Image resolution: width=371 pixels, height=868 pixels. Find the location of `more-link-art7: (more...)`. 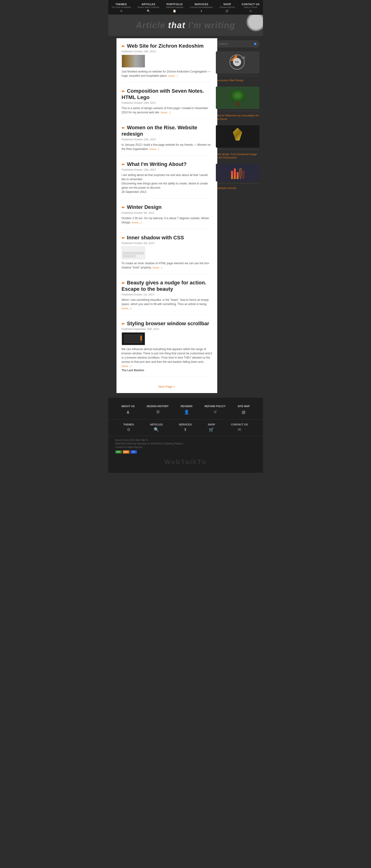

more-link-art7: (more...) is located at coordinates (127, 308).